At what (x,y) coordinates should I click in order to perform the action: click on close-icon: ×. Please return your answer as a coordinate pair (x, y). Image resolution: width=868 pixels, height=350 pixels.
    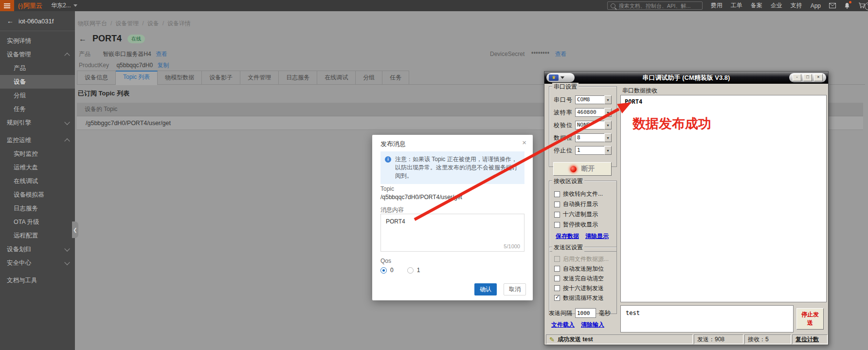
    Looking at the image, I should click on (524, 142).